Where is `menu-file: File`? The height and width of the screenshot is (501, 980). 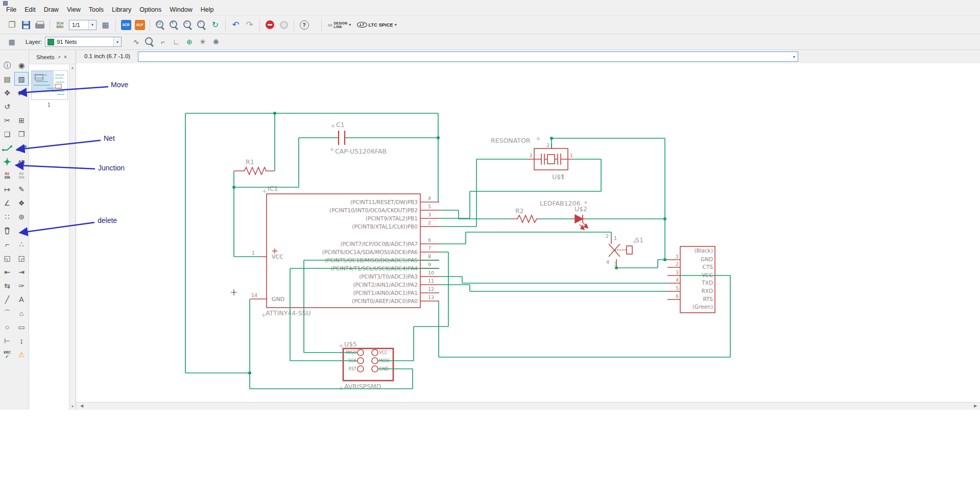
menu-file: File is located at coordinates (11, 10).